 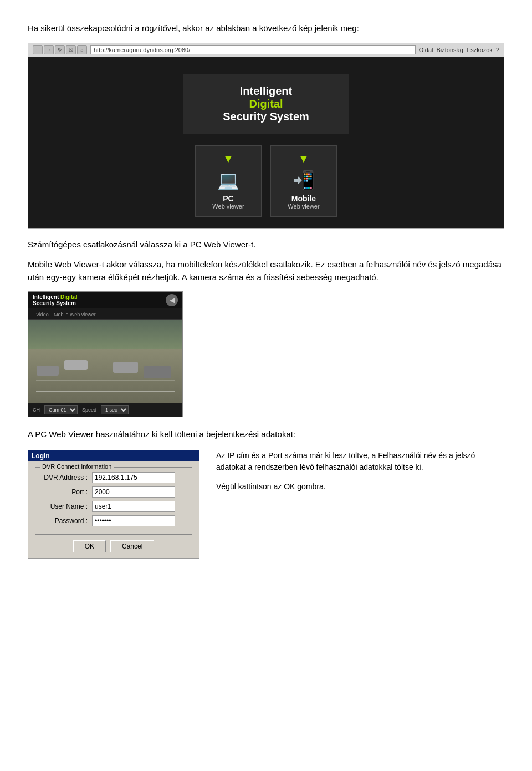 I want to click on mv-logo-security: Security System, so click(x=54, y=303).